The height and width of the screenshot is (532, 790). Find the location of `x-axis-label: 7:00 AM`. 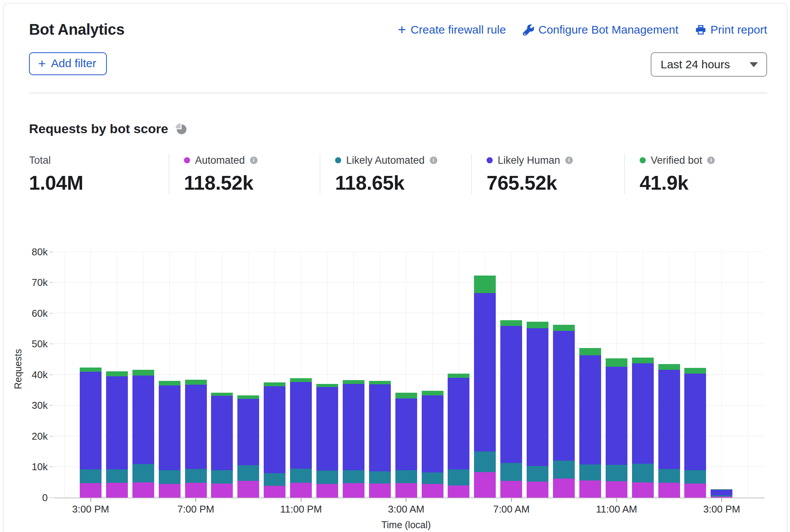

x-axis-label: 7:00 AM is located at coordinates (511, 509).